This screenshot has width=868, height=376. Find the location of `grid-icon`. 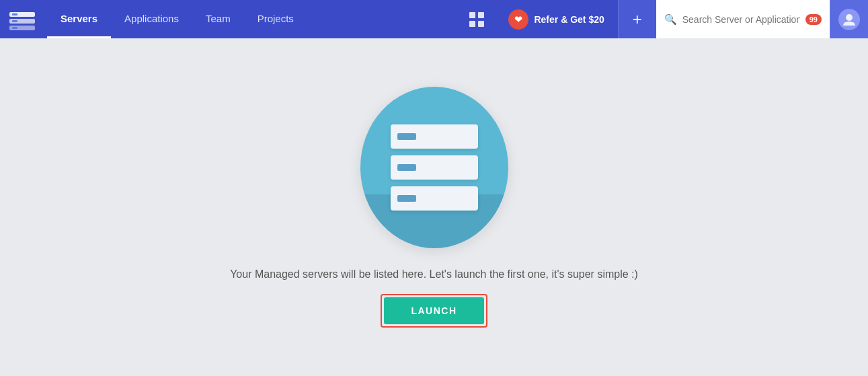

grid-icon is located at coordinates (477, 19).